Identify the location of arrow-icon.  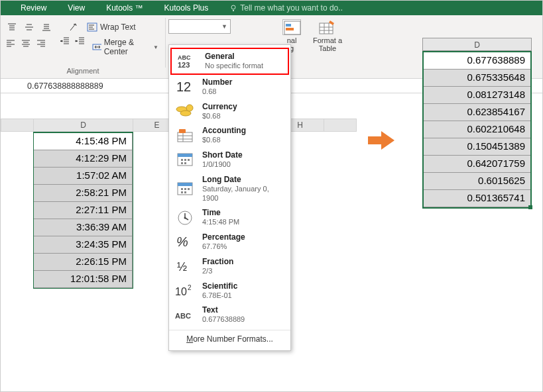
(381, 140).